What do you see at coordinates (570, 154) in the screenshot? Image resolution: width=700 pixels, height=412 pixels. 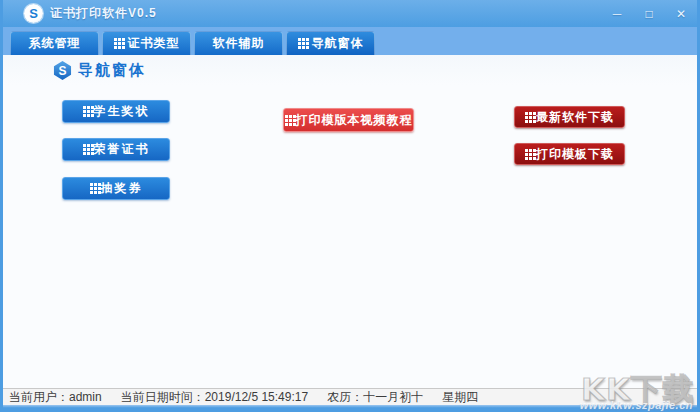 I see `print-template-download-button: 打印模板下载` at bounding box center [570, 154].